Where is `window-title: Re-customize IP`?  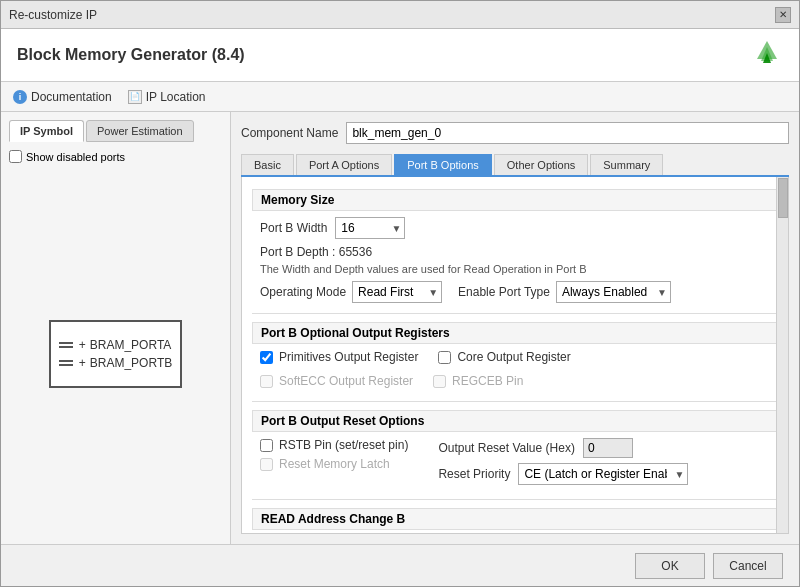
window-title: Re-customize IP is located at coordinates (53, 15).